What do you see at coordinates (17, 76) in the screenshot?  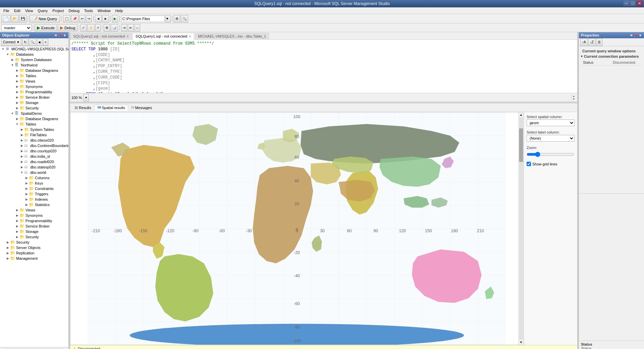 I see `expand-nw-tables: ▶` at bounding box center [17, 76].